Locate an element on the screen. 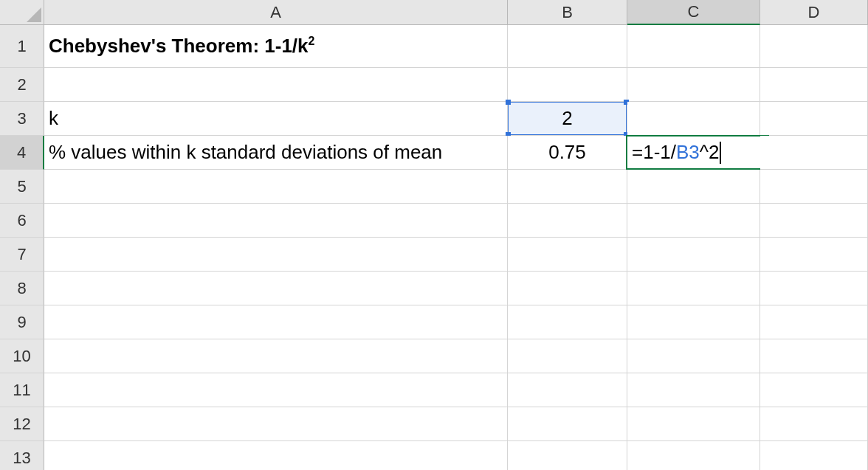 The height and width of the screenshot is (470, 868). row-header-4: 4 is located at coordinates (22, 153).